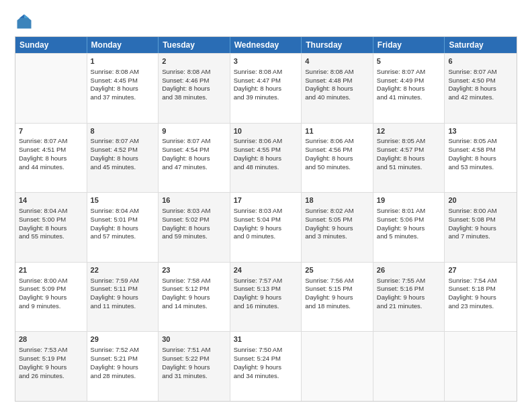 The image size is (532, 411). What do you see at coordinates (337, 150) in the screenshot?
I see `day-info-line: Sunset: 4:56 PM` at bounding box center [337, 150].